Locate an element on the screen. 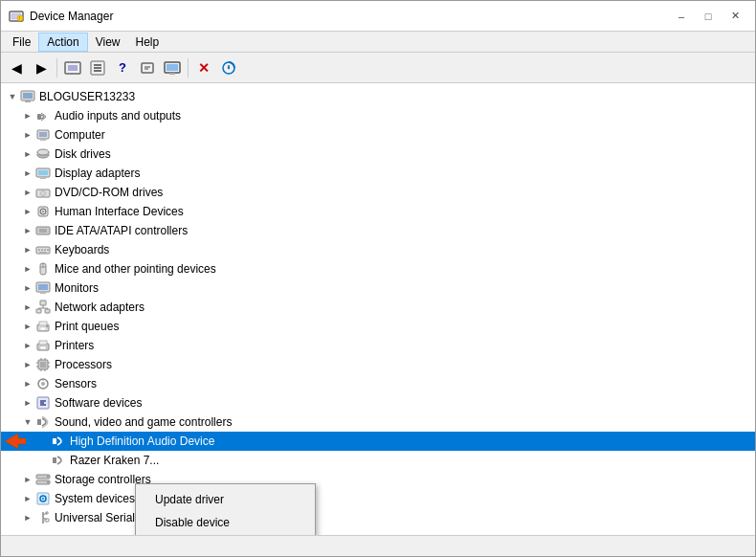  properties-button is located at coordinates (147, 68).